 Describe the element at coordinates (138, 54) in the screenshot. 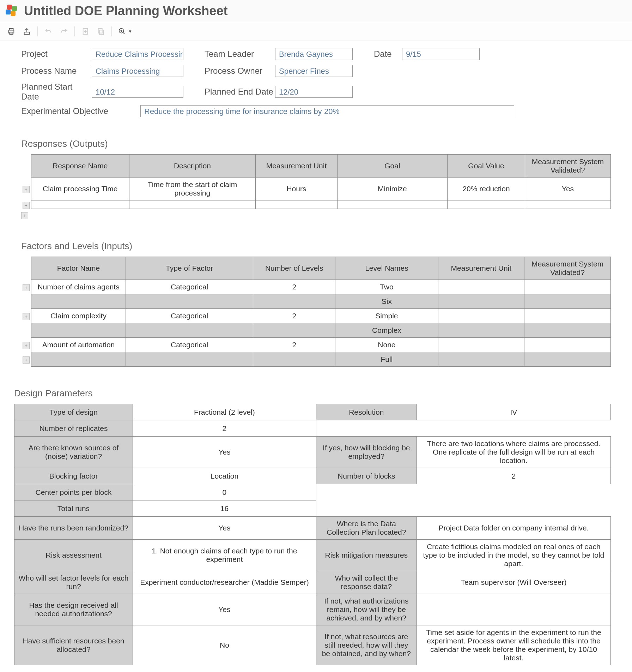

I see `project-input: Reduce Claims Processin` at that location.